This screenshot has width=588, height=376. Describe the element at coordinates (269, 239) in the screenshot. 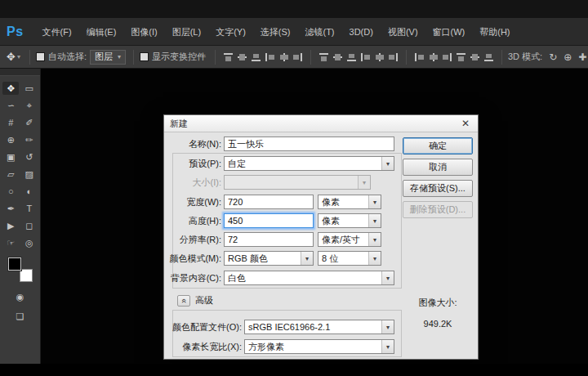

I see `resolution-input` at that location.